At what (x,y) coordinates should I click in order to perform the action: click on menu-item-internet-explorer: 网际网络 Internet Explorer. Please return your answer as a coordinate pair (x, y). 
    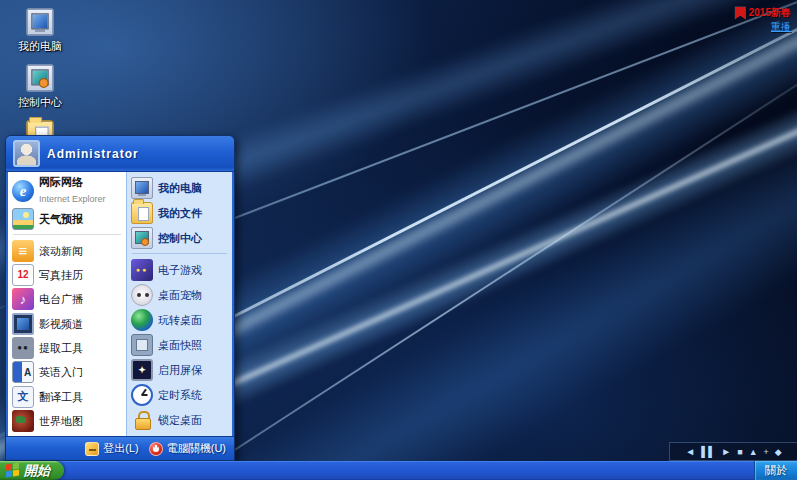
    Looking at the image, I should click on (67, 191).